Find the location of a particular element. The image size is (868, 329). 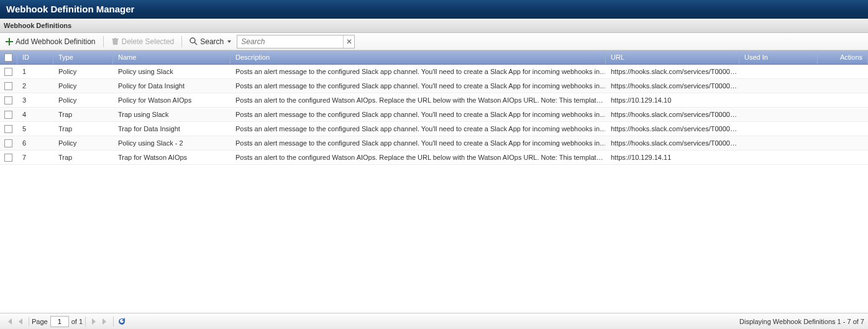

col-header-type: Type is located at coordinates (83, 57).